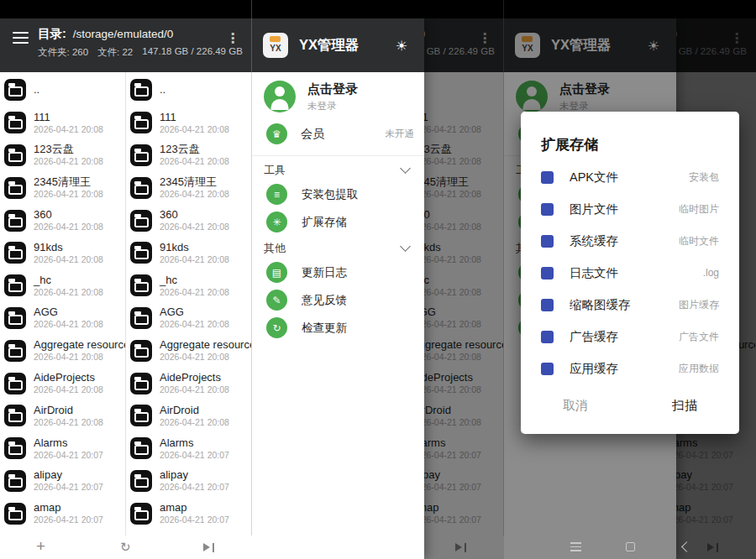 The image size is (756, 559). I want to click on drawer-item: ↻ 检查更新, so click(338, 327).